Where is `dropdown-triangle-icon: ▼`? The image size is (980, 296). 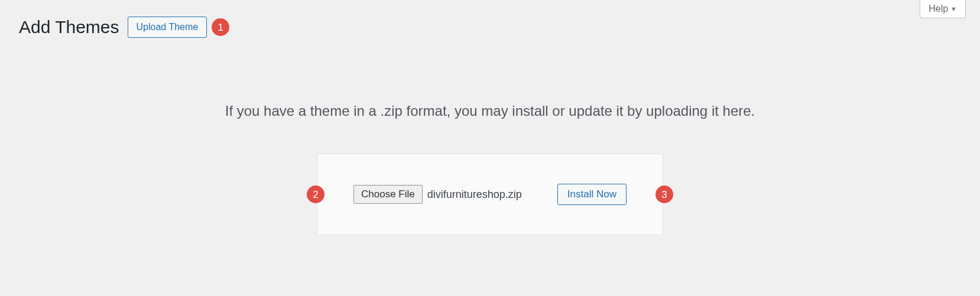
dropdown-triangle-icon: ▼ is located at coordinates (954, 9).